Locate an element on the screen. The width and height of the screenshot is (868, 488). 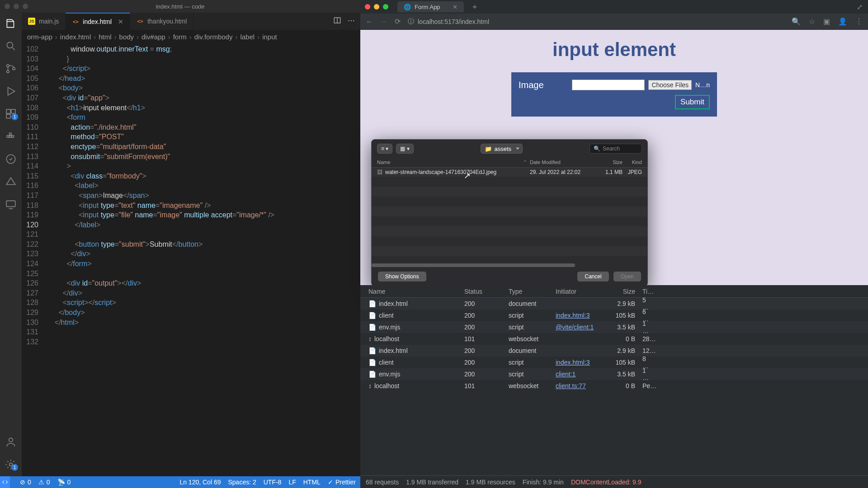
testing-icon is located at coordinates (11, 182).